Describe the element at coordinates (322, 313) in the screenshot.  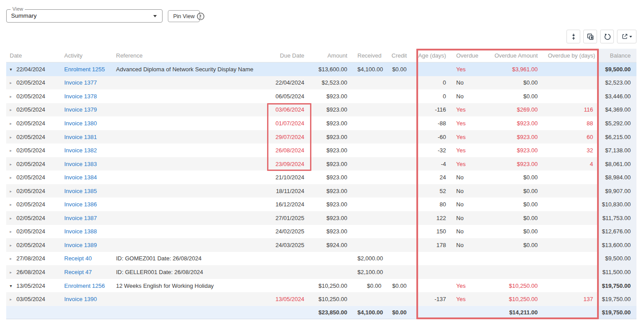
I see `table-totals-row: $23,850.00$4,100.00$0.00$14,211.00$19,75…` at that location.